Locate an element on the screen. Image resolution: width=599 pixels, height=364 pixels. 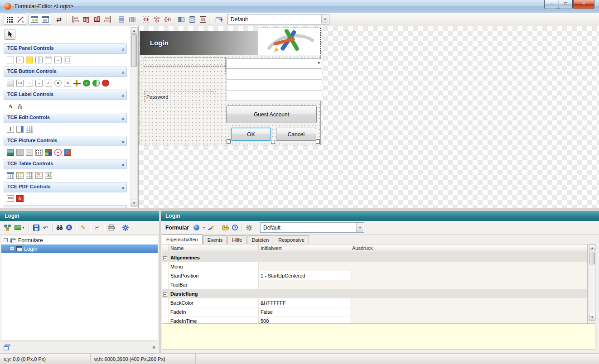
align-bottom-icon is located at coordinates (97, 19).